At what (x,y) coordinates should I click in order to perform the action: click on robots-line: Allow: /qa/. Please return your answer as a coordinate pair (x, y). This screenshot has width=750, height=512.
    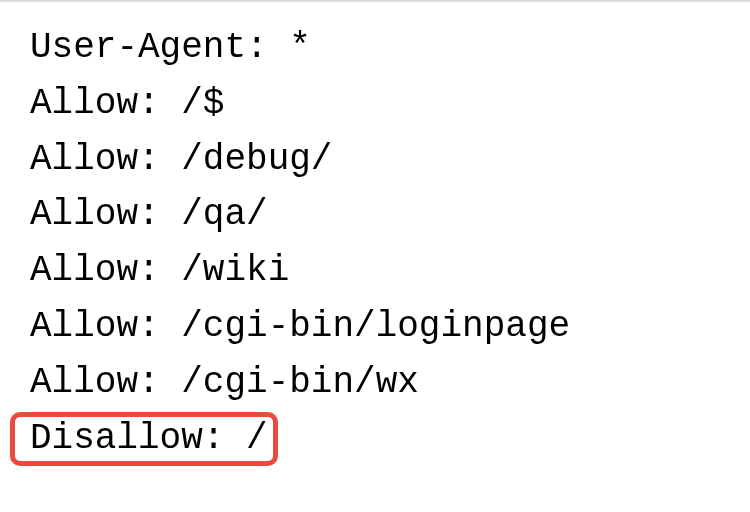
    Looking at the image, I should click on (375, 215).